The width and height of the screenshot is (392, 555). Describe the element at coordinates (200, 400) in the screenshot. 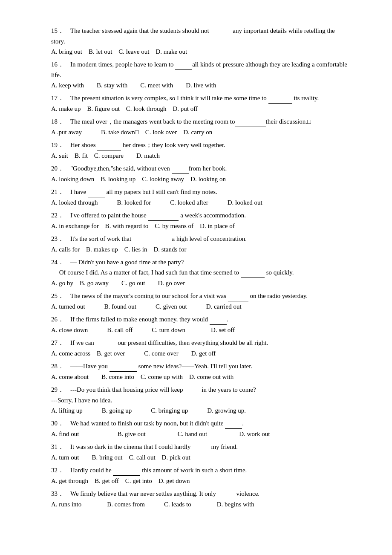

I see `question-text-29: ---Sorry, I have no idea.` at that location.